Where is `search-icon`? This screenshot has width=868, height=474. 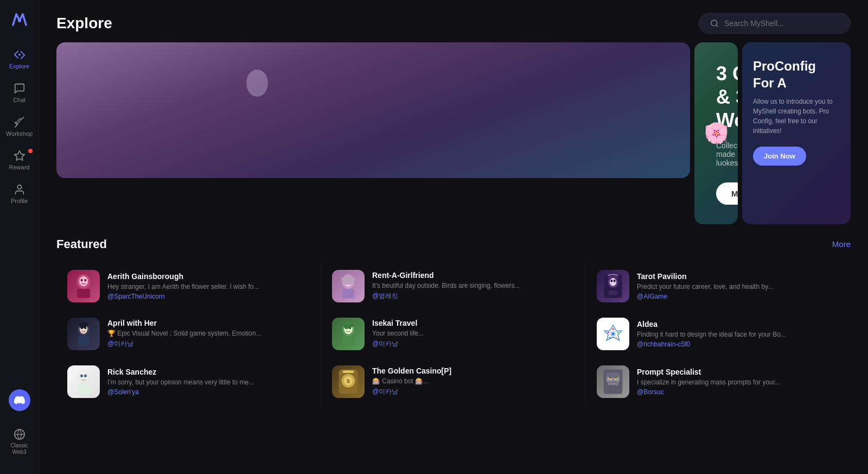
search-icon is located at coordinates (714, 23).